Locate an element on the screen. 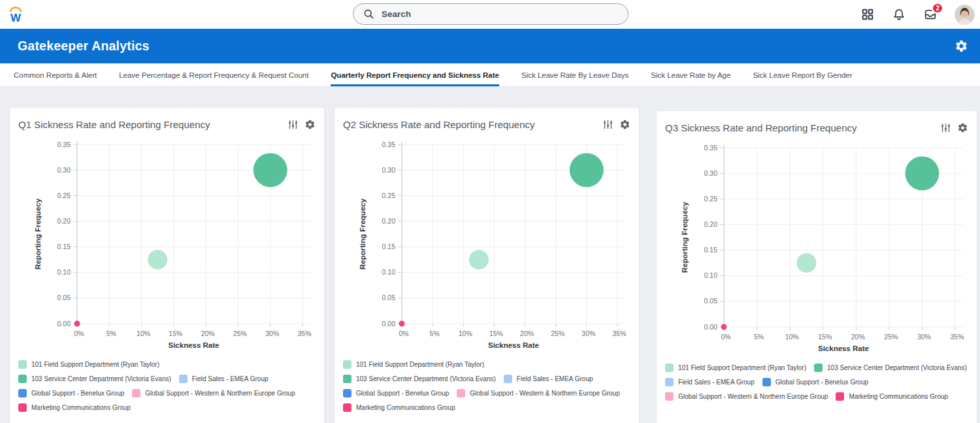 This screenshot has width=980, height=423. global-search is located at coordinates (491, 14).